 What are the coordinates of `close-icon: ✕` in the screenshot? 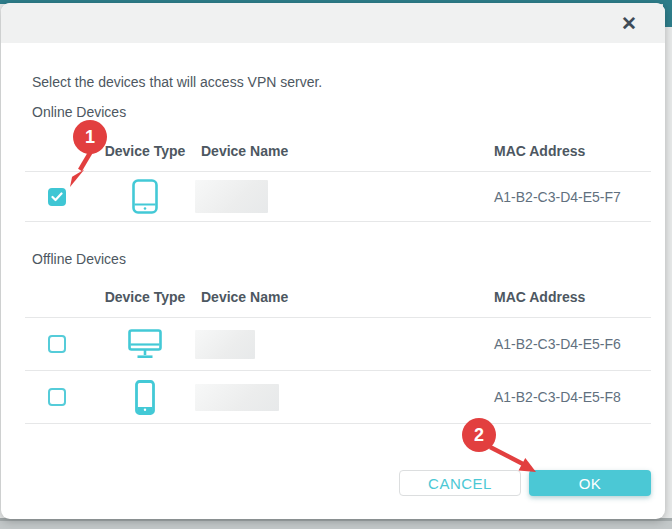 It's located at (629, 23).